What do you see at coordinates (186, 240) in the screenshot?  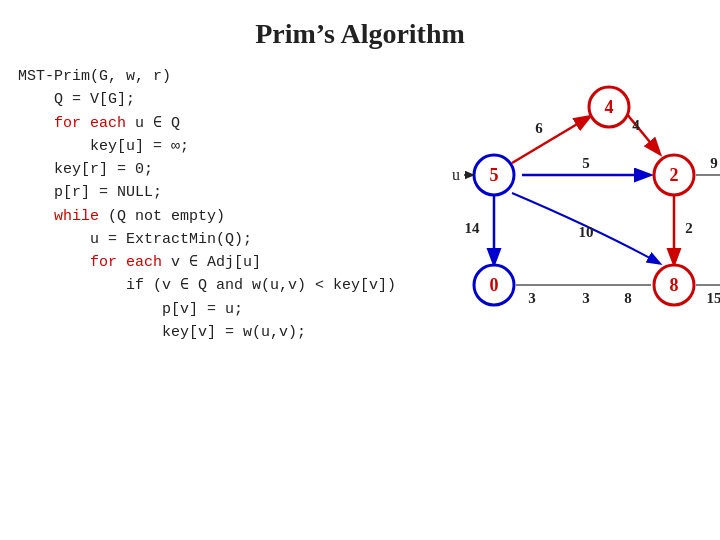 I see `code-line-8: u = ExtractMin(Q);` at bounding box center [186, 240].